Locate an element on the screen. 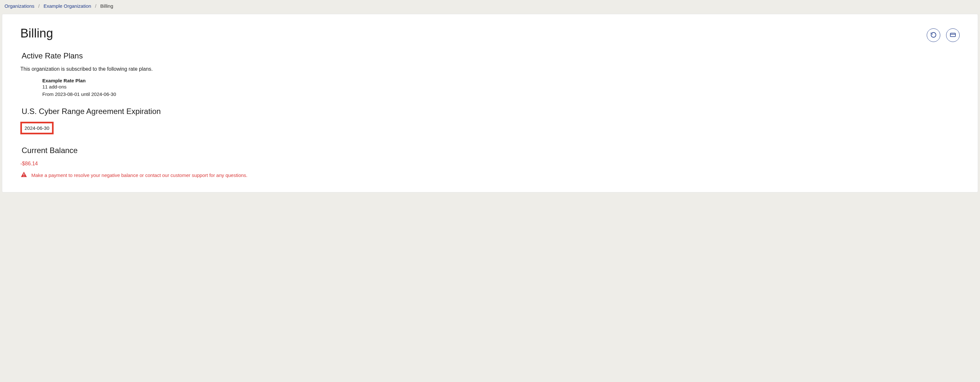  action-buttons is located at coordinates (943, 35).